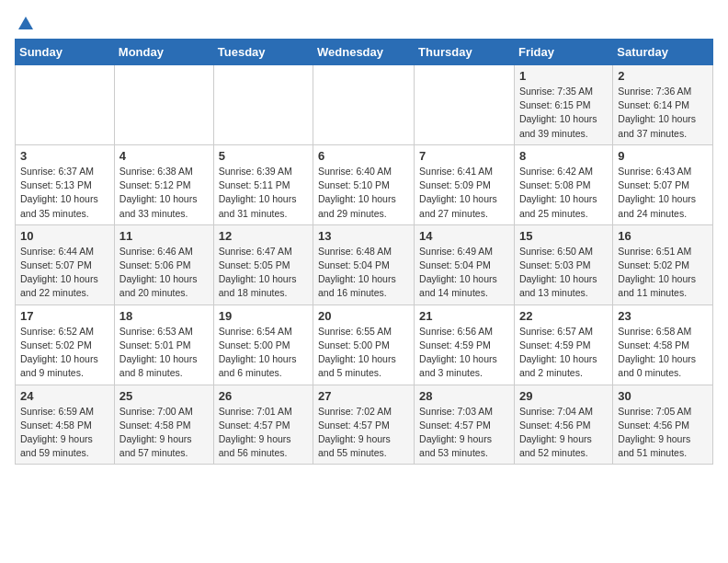 The width and height of the screenshot is (728, 563). I want to click on day-of-week-header: Wednesday, so click(364, 52).